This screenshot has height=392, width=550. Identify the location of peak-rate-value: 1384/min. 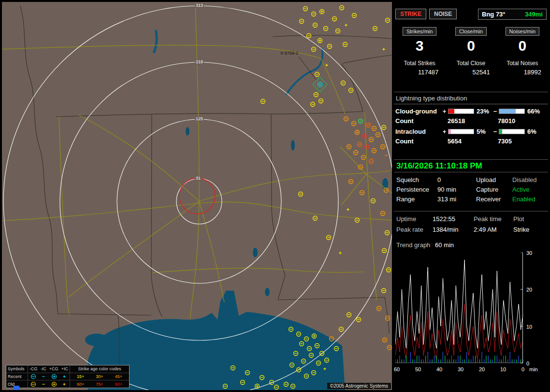
(453, 231).